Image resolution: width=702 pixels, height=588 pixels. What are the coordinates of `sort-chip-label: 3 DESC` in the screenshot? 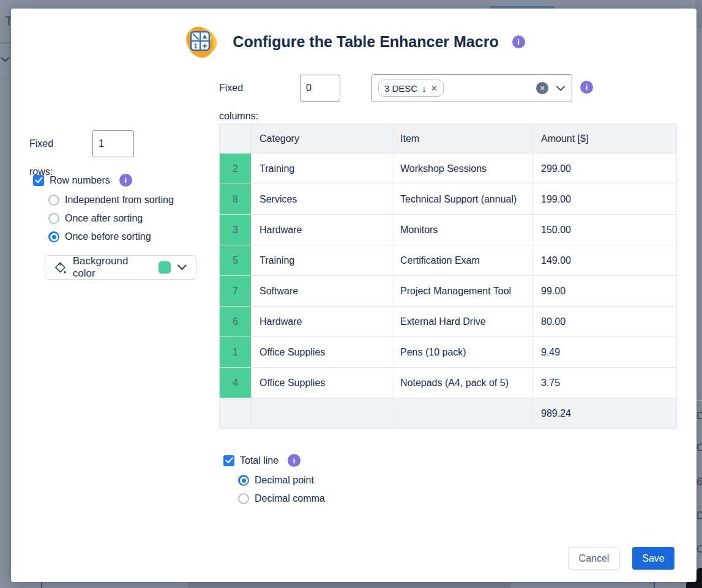 It's located at (401, 88).